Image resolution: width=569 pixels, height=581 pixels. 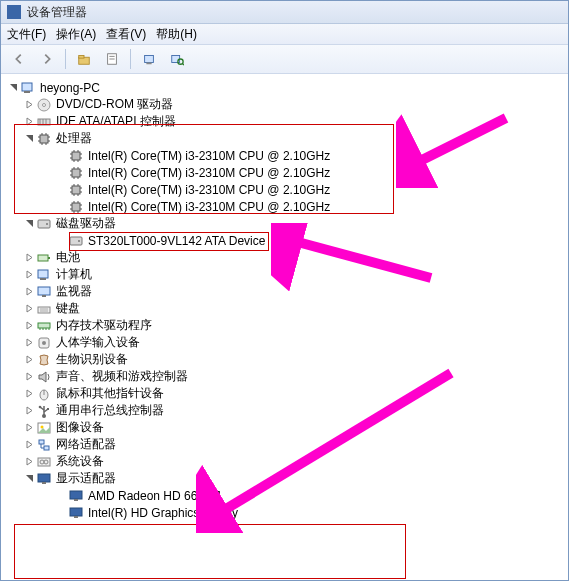 What do you see at coordinates (296, 138) in the screenshot?
I see `tree-category-row: 处理器` at bounding box center [296, 138].